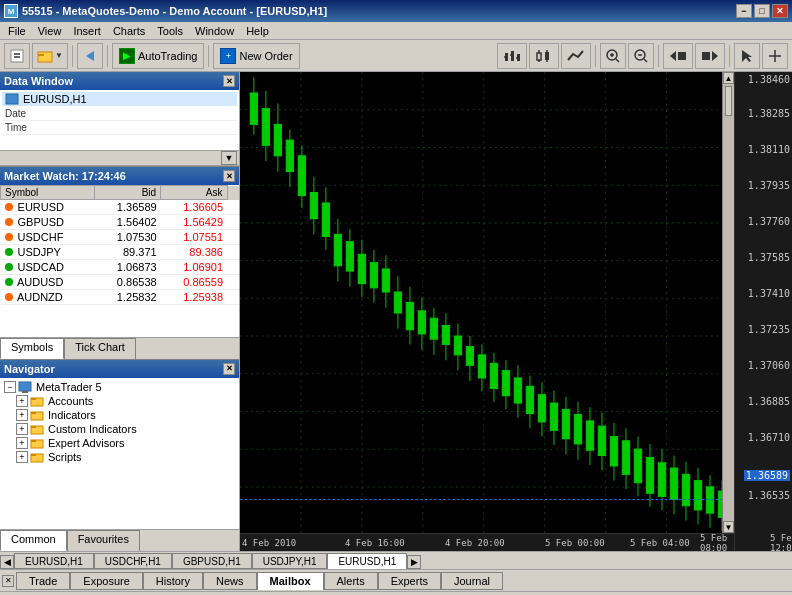  Describe the element at coordinates (229, 158) in the screenshot. I see `data-window-dropdown: ▼` at that location.